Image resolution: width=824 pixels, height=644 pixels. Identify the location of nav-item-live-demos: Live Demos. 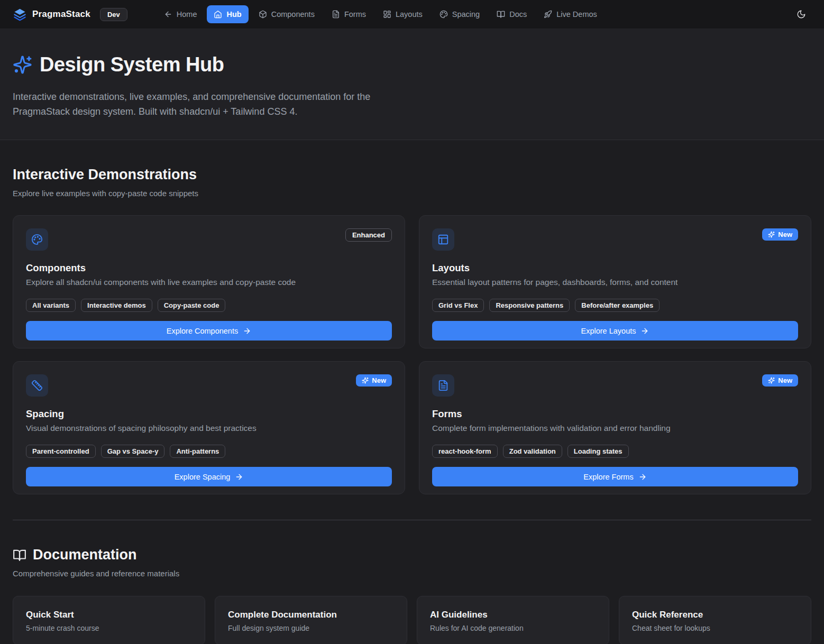
(570, 14).